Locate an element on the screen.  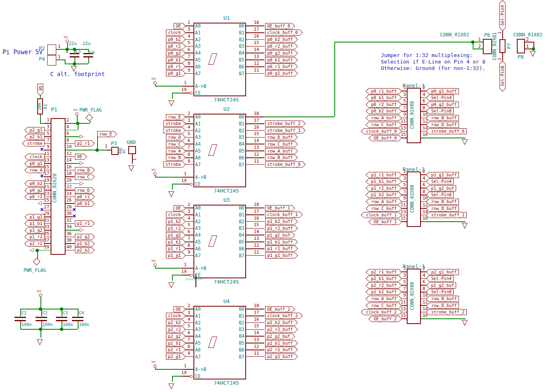
net-label-p1_r2: p1_r2 is located at coordinates (174, 228).